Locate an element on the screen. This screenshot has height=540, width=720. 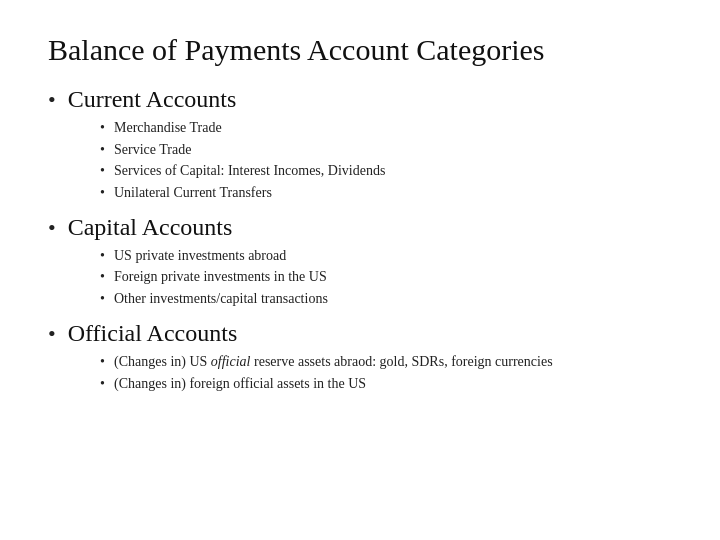
section-title-current: Current Accounts is located at coordinates (152, 100).